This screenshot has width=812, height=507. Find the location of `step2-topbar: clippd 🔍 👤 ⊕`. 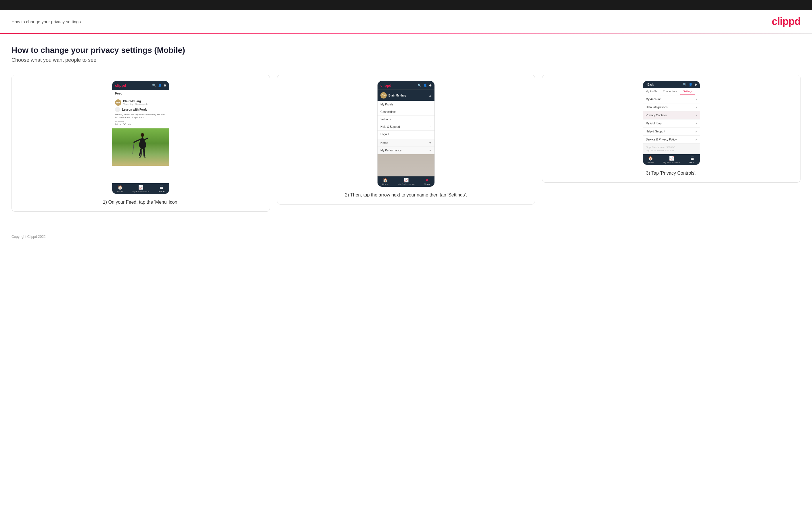

step2-topbar: clippd 🔍 👤 ⊕ is located at coordinates (406, 86).